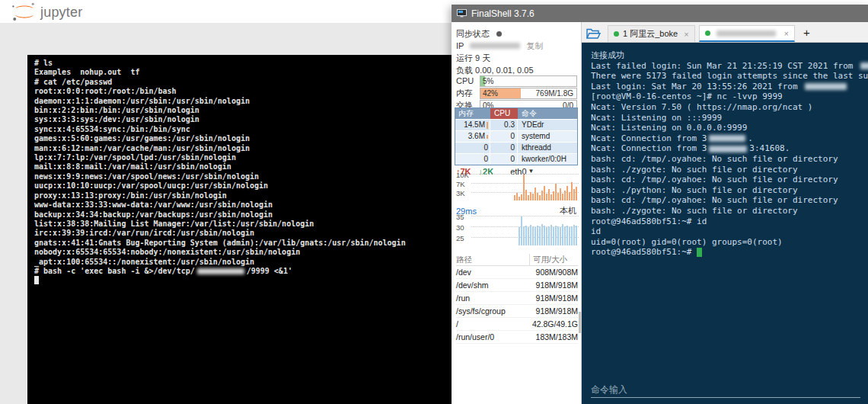 The height and width of the screenshot is (404, 868). I want to click on y-axis-tick: 35, so click(460, 216).